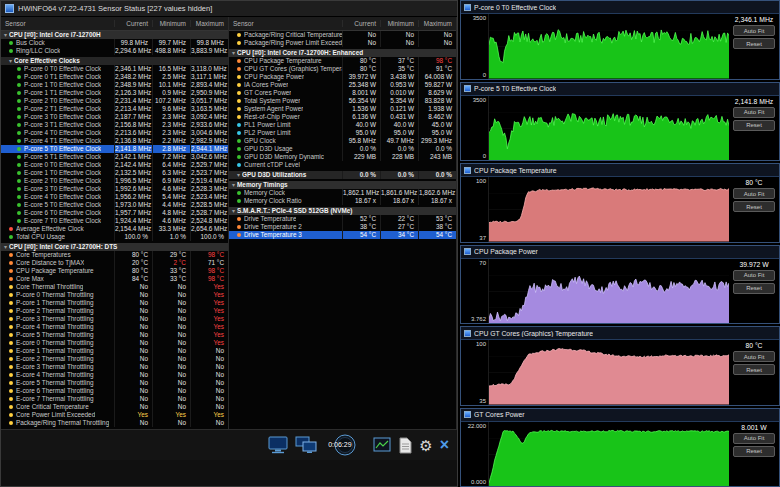  What do you see at coordinates (114, 205) in the screenshot?
I see `sensor-row: E-core 5 T0 Effective Clock1,973.0 MHz4.…` at bounding box center [114, 205].